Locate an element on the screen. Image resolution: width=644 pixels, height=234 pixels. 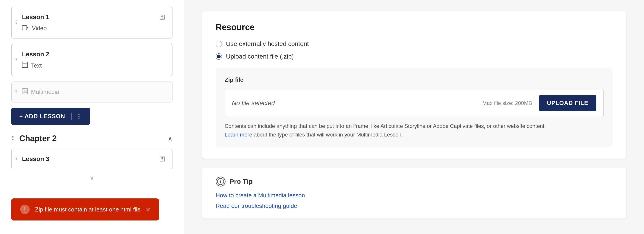
radio-external-input is located at coordinates (219, 44).